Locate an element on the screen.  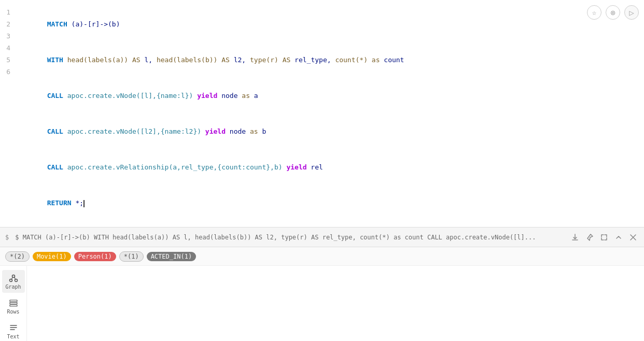
result-header: $ $ MATCH (a)-[r]->(b) WITH head(labels(… is located at coordinates (322, 237).